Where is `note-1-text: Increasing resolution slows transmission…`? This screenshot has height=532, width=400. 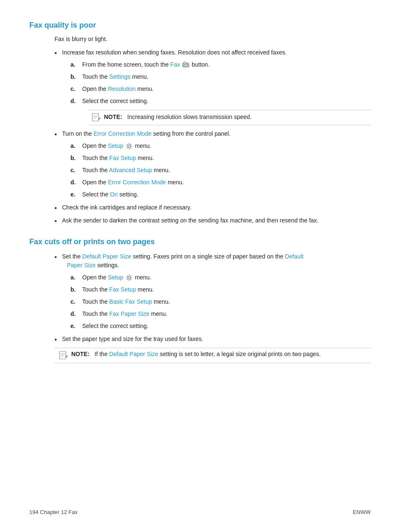
note-1-text: Increasing resolution slows transmission… is located at coordinates (190, 117).